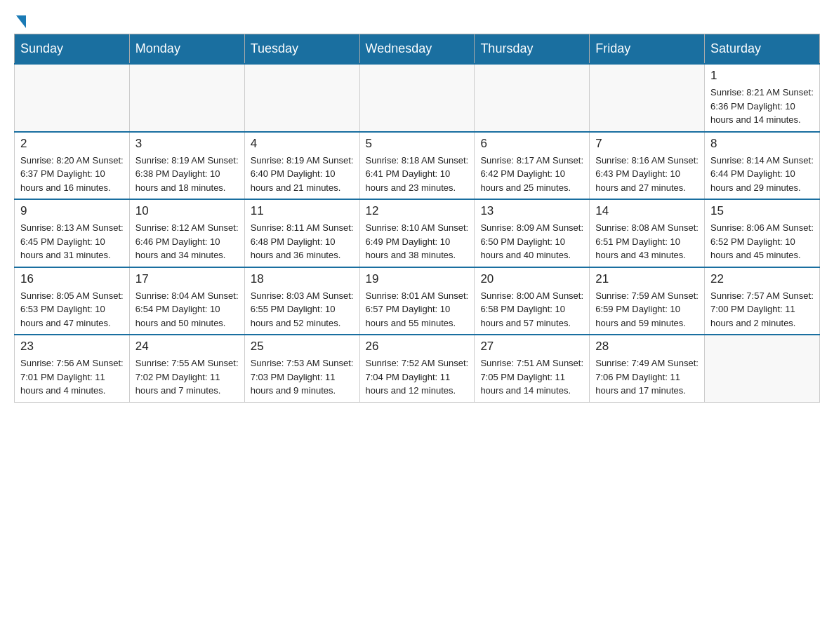  I want to click on day-number: 25, so click(302, 347).